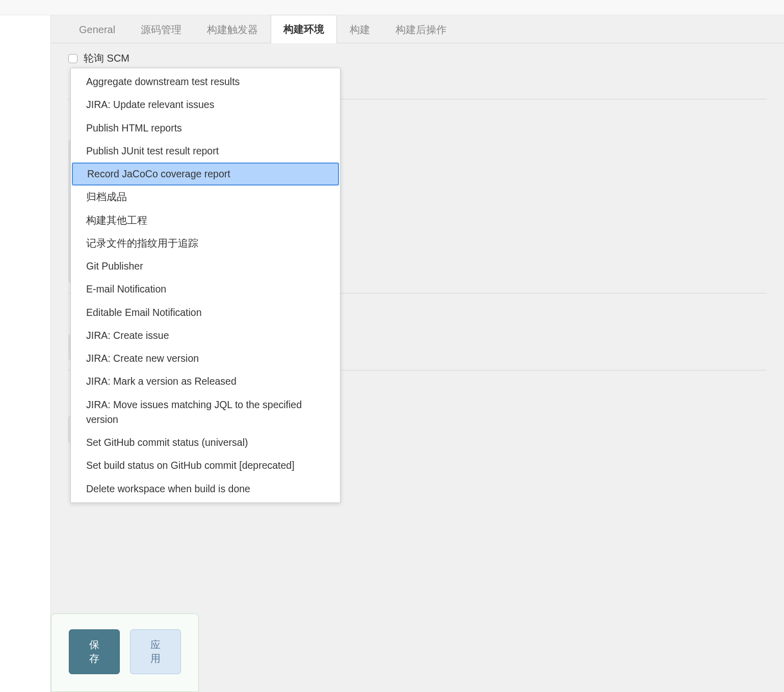 This screenshot has width=784, height=692. Describe the element at coordinates (205, 381) in the screenshot. I see `dropdown-item-jira-mark-released: JIRA: Mark a version as Released` at that location.